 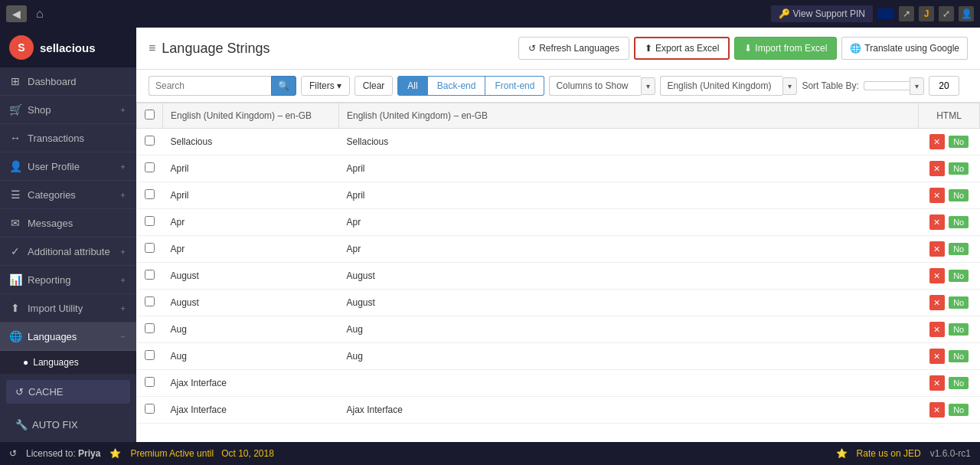 I want to click on columns-chevron-icon: ▾, so click(x=648, y=86).